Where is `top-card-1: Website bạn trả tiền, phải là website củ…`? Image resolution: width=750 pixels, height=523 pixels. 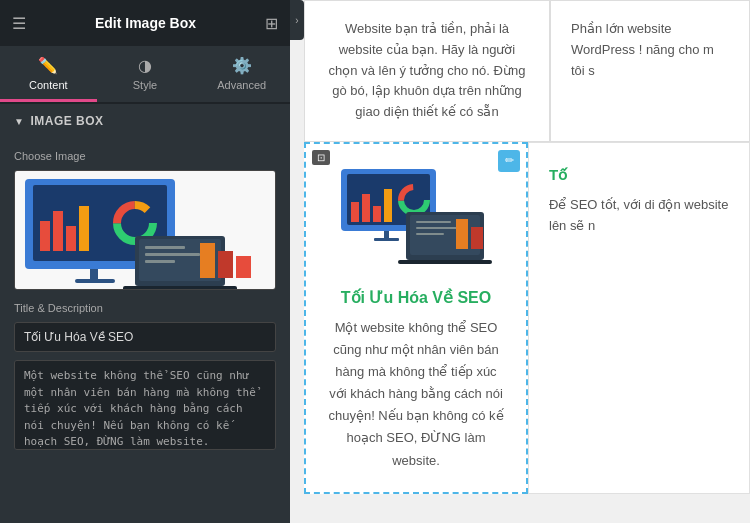
top-card-1: Website bạn trả tiền, phải là website củ… is located at coordinates (427, 71).